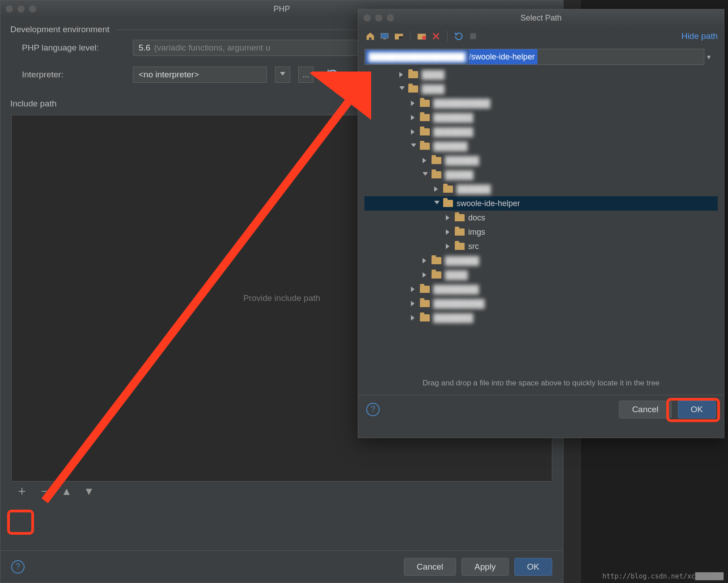 The width and height of the screenshot is (728, 583). I want to click on tree-item: swoole-ide-helper, so click(541, 203).